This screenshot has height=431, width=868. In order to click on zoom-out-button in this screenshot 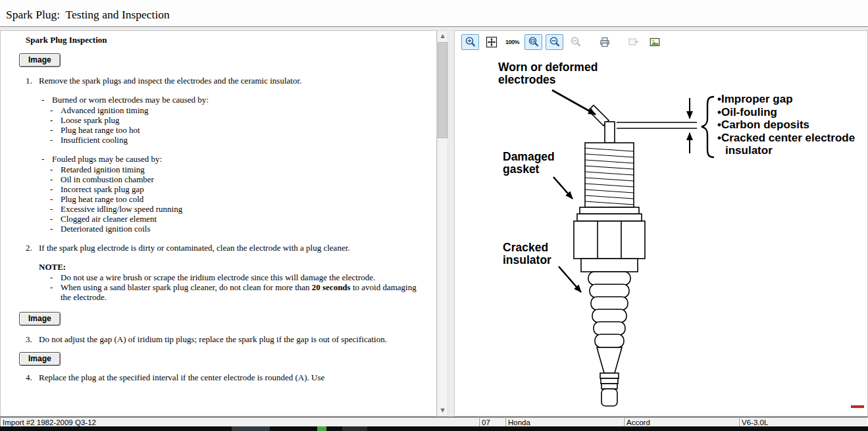, I will do `click(575, 42)`.